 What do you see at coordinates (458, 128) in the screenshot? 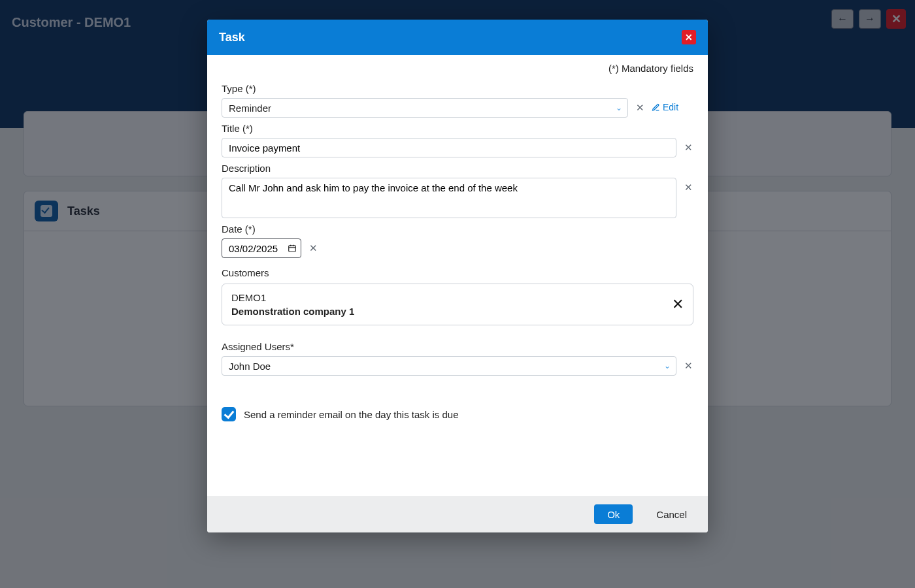
I see `title-label: Title (*)` at bounding box center [458, 128].